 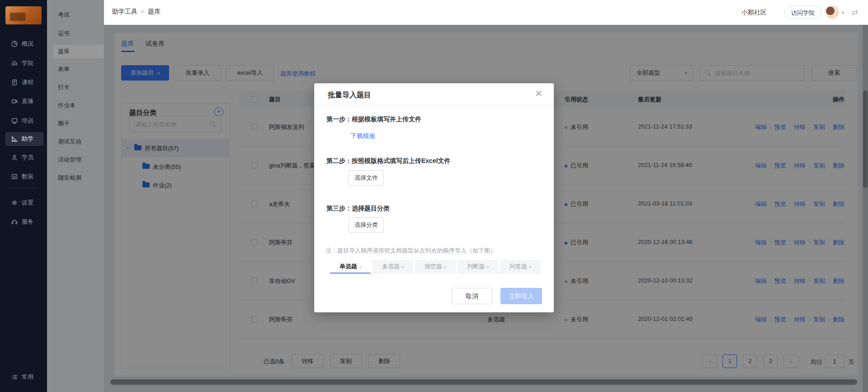 What do you see at coordinates (14, 101) in the screenshot?
I see `live-camera-icon` at bounding box center [14, 101].